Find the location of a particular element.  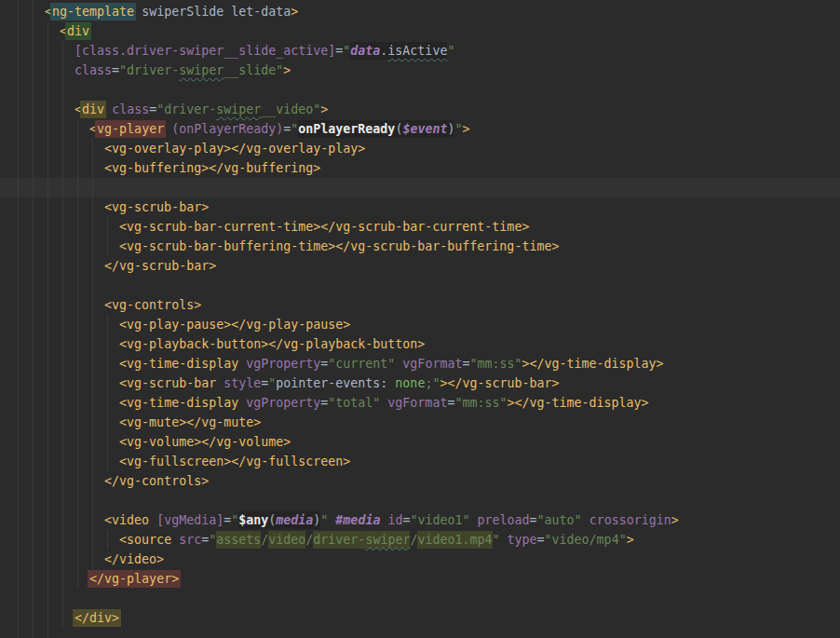

code-token: <vg-time-display is located at coordinates (179, 363).